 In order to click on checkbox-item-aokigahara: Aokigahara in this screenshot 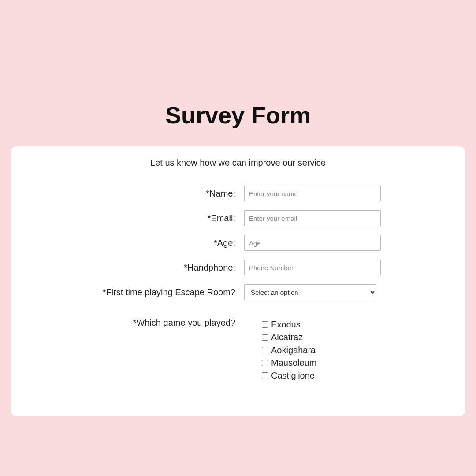, I will do `click(355, 350)`.